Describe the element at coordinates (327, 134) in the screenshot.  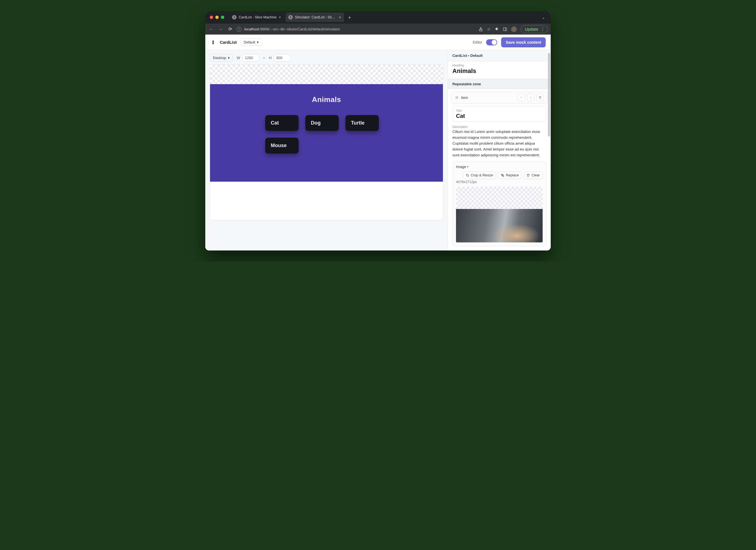
I see `preview-cards: Cat Dog Turtle Mouse` at that location.